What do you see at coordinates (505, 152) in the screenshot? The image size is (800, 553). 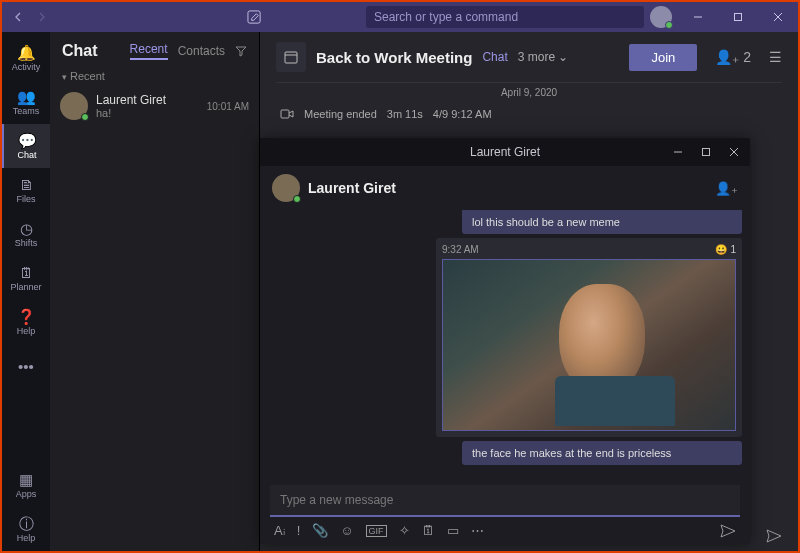 I see `popout-titlebar: Laurent Giret` at bounding box center [505, 152].